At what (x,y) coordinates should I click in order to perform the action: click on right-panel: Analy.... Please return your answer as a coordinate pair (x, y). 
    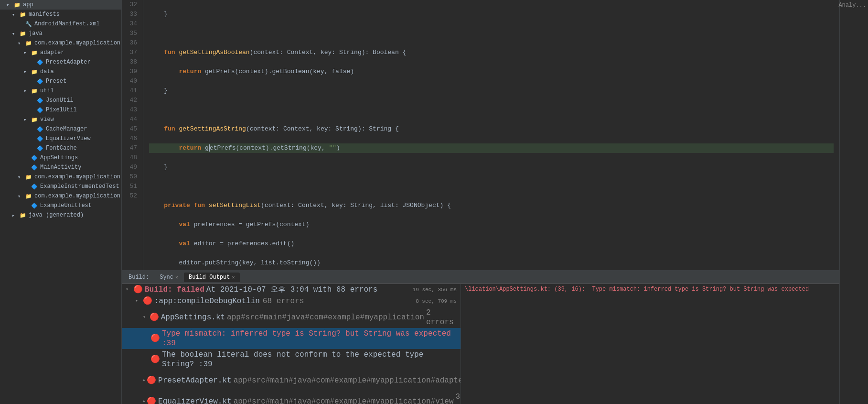
    Looking at the image, I should click on (854, 202).